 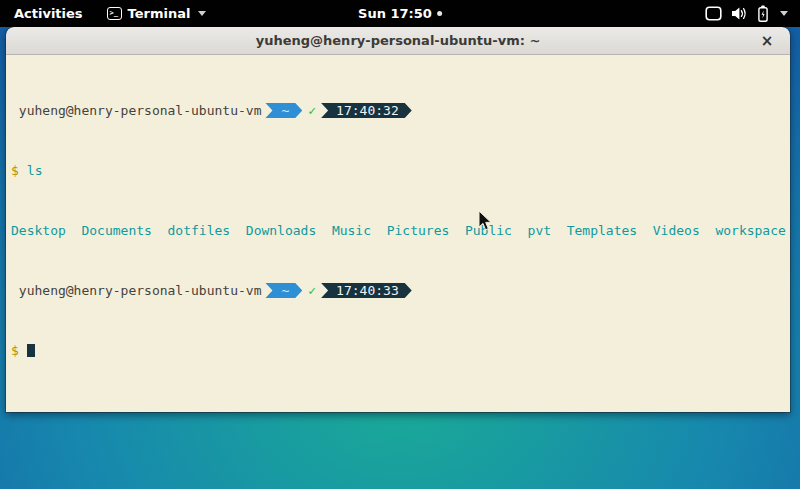 What do you see at coordinates (366, 290) in the screenshot?
I see `prompt-time-segment: 17:40:33` at bounding box center [366, 290].